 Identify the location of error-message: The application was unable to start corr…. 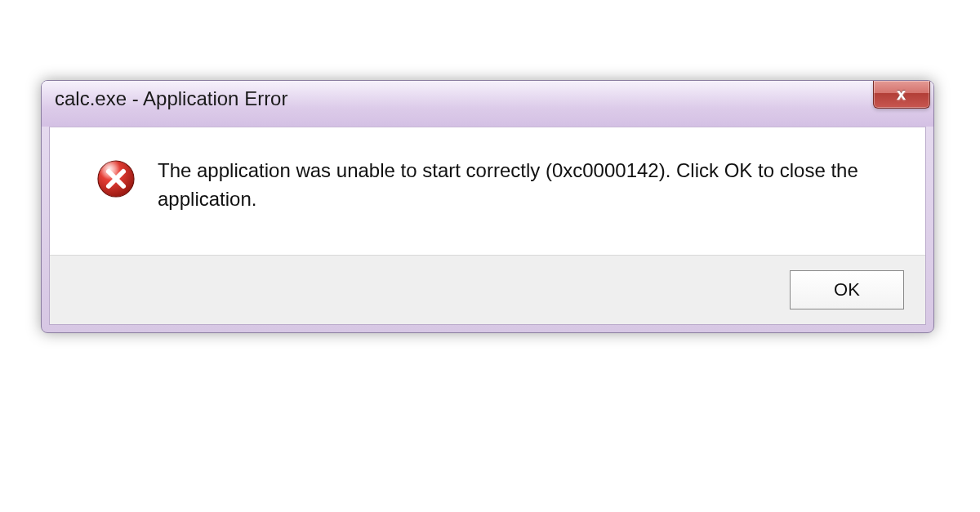
(525, 185).